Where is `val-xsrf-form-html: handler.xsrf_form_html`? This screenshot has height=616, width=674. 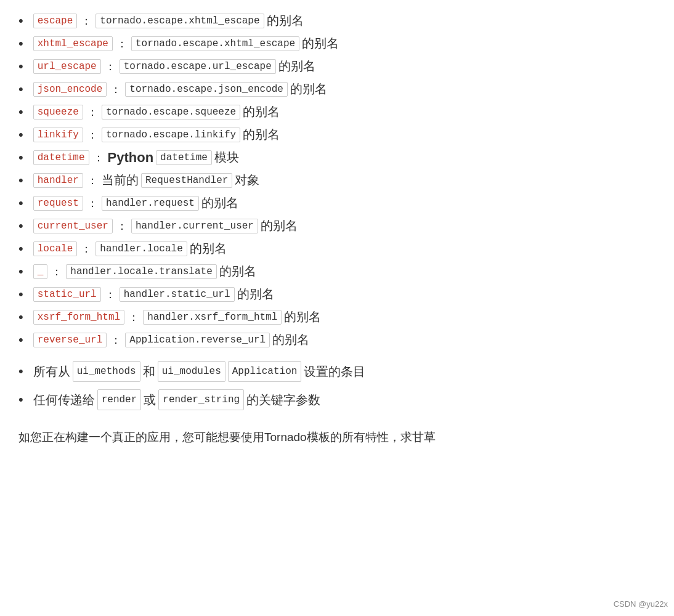
val-xsrf-form-html: handler.xsrf_form_html is located at coordinates (212, 317).